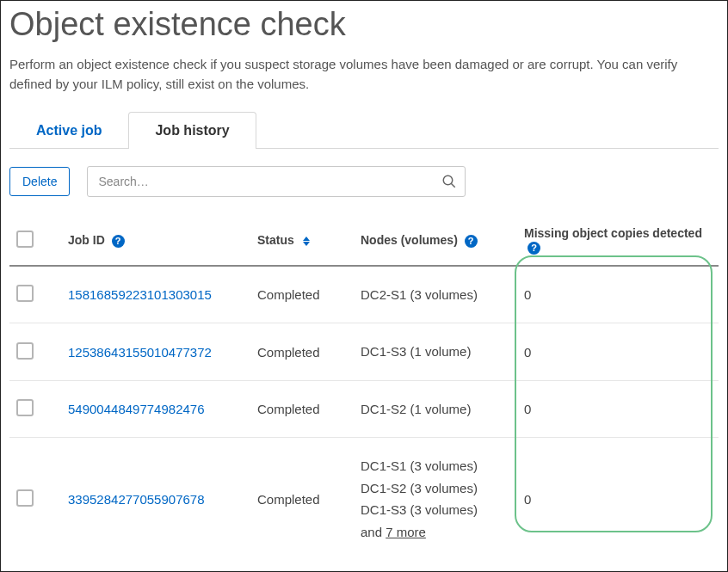  Describe the element at coordinates (364, 409) in the screenshot. I see `table-row: 5490044849774982476CompletedDC1-S2 (1 vo…` at that location.